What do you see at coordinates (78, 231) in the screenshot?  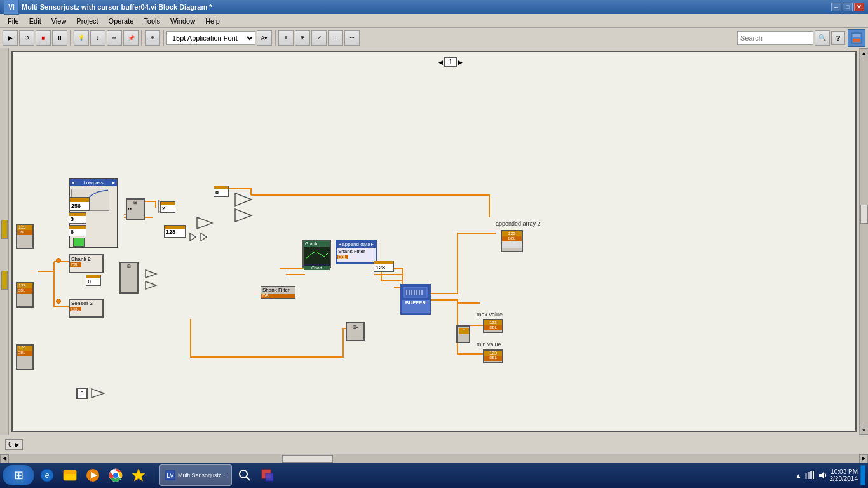 I see `val-6-control: 6` at bounding box center [78, 231].